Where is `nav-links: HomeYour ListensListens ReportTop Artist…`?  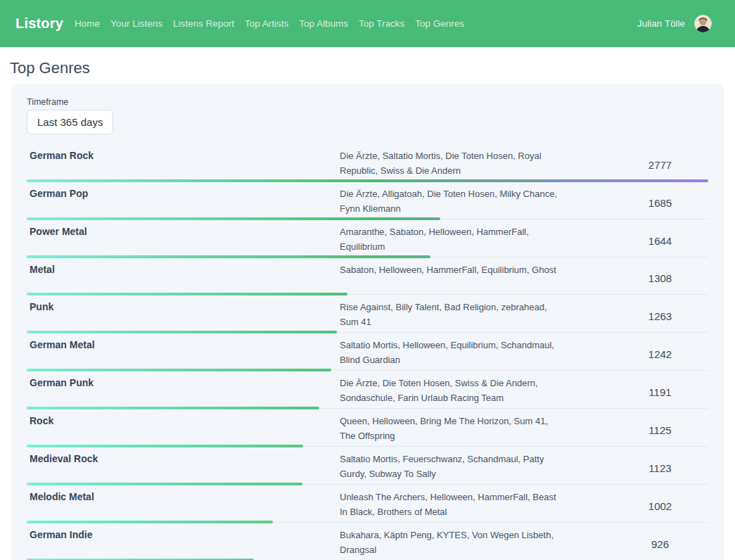 nav-links: HomeYour ListensListens ReportTop Artist… is located at coordinates (269, 24).